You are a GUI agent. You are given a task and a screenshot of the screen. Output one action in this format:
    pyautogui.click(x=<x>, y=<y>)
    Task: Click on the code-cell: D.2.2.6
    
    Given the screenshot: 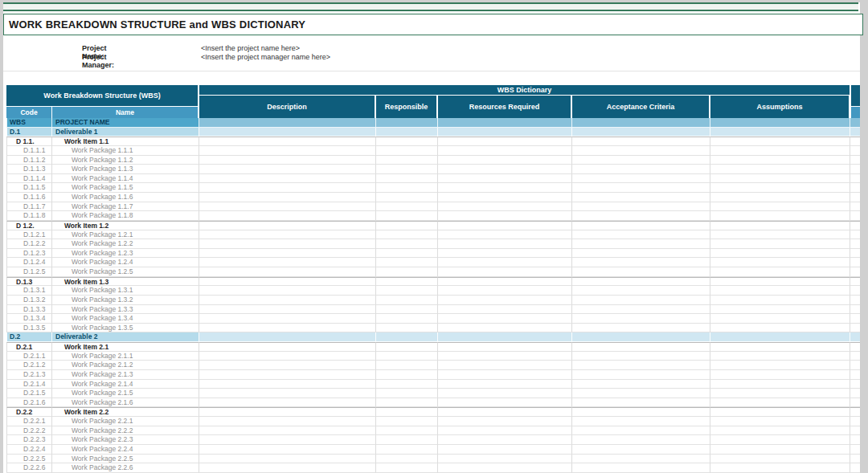 What is the action you would take?
    pyautogui.click(x=29, y=468)
    